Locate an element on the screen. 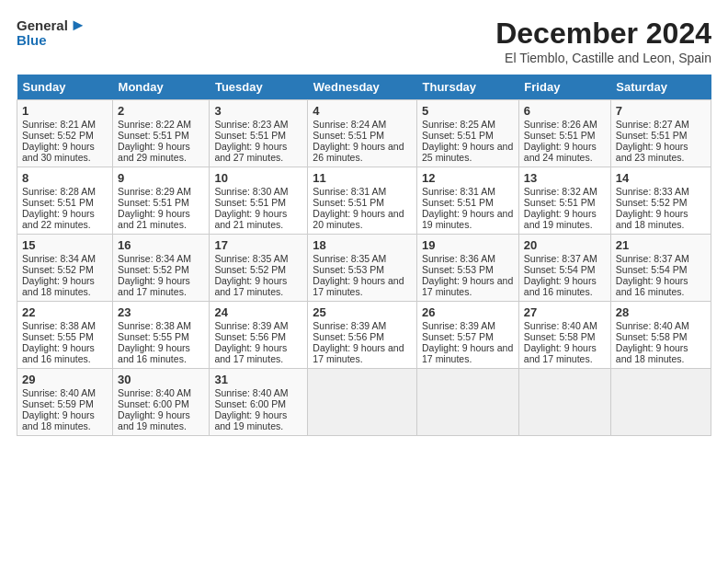 The image size is (728, 563). calendar-cell: 13 Sunrise: 8:32 AM Sunset: 5:51 PM Dayl… is located at coordinates (564, 201).